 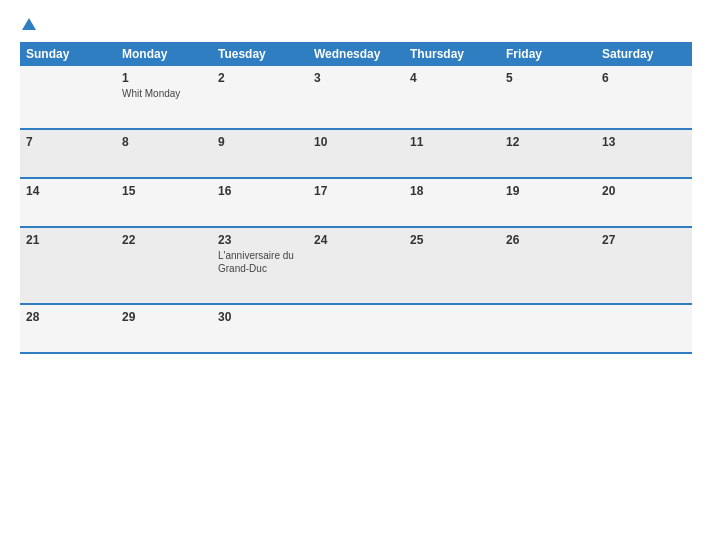 I want to click on calendar-cell: 19, so click(x=548, y=202).